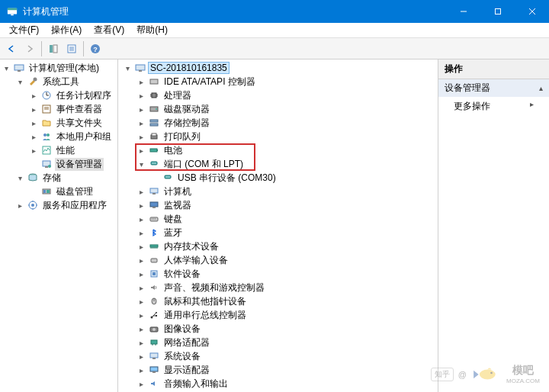  Describe the element at coordinates (95, 49) in the screenshot. I see `help-button: ?` at that location.